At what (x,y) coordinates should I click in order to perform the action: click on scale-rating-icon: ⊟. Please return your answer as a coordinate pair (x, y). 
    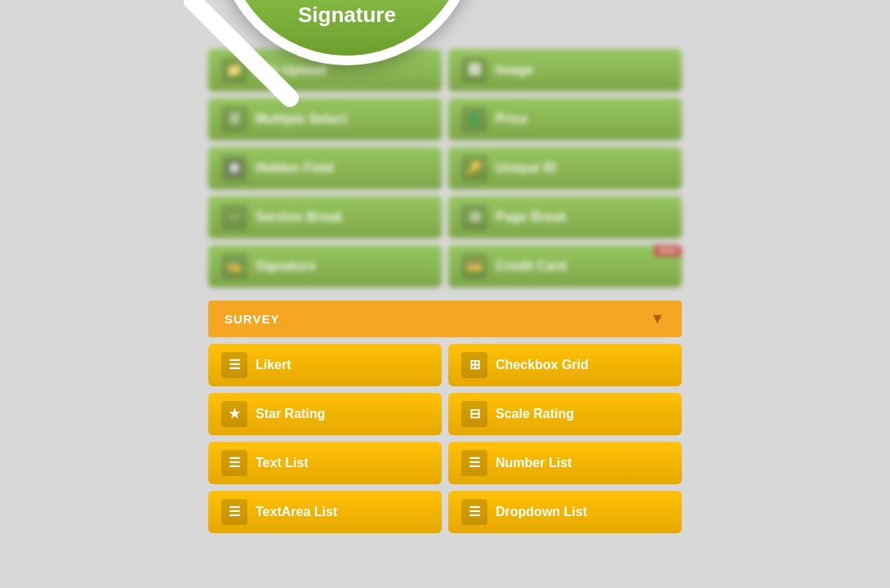
    Looking at the image, I should click on (474, 414).